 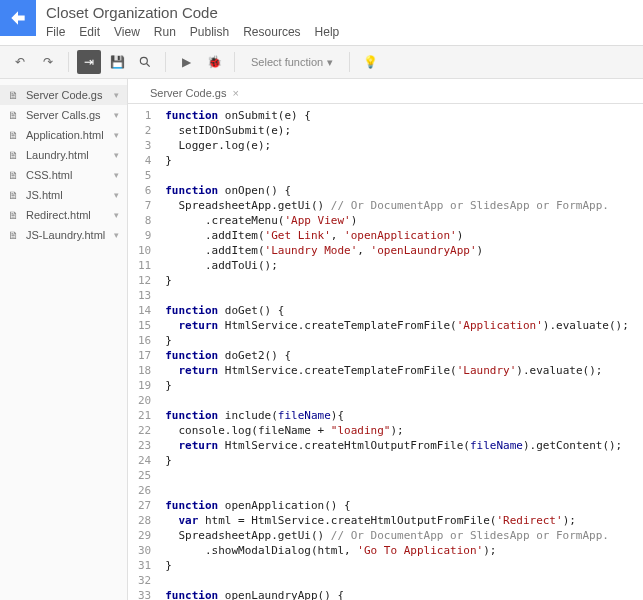 I want to click on redo-button: ↷, so click(x=48, y=62).